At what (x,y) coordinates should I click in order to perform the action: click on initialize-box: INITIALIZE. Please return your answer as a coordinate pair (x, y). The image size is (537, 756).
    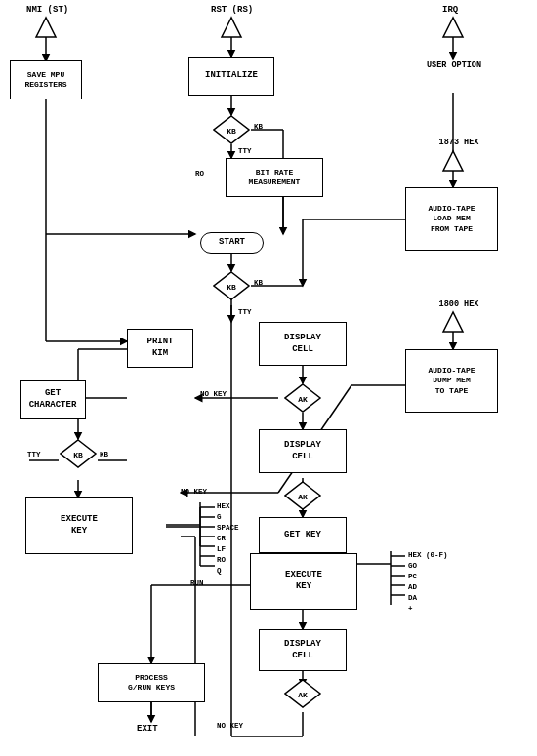
    Looking at the image, I should click on (231, 76).